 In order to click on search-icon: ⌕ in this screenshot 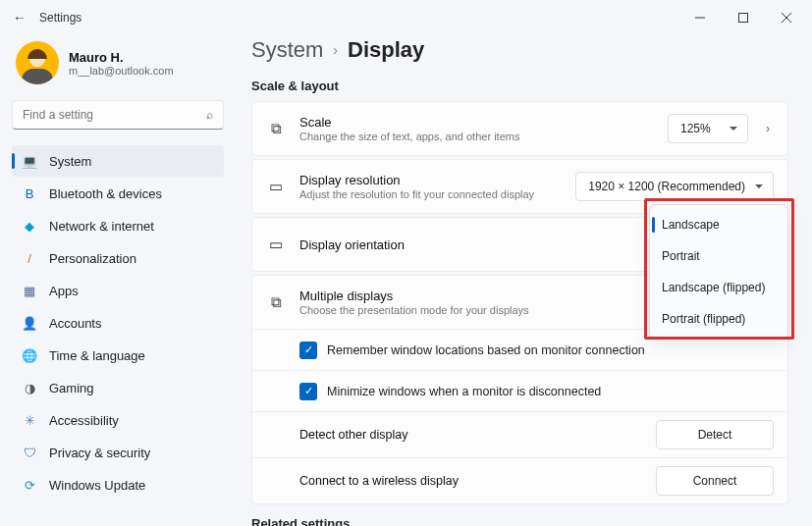, I will do `click(210, 115)`.